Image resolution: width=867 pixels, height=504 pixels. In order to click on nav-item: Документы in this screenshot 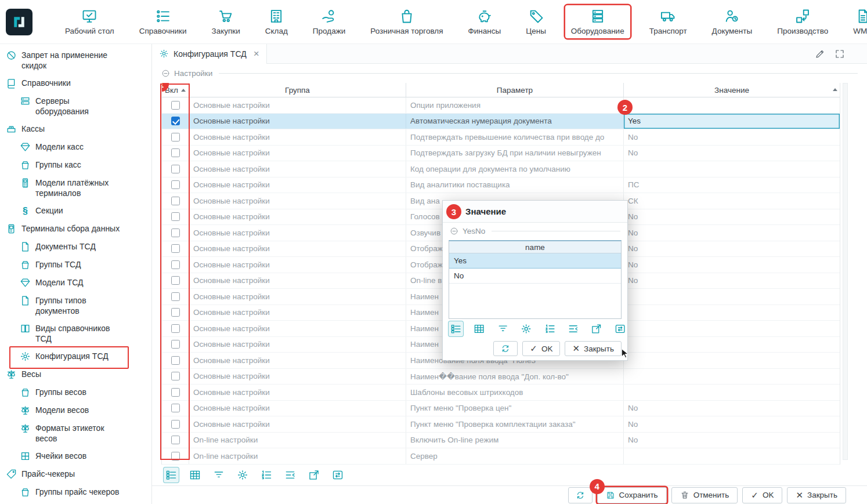, I will do `click(732, 22)`.